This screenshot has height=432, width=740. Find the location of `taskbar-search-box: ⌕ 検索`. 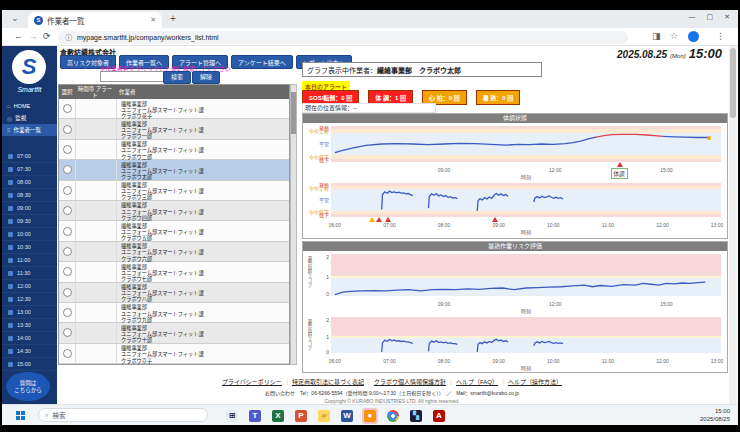

taskbar-search-box: ⌕ 検索 is located at coordinates (123, 415).